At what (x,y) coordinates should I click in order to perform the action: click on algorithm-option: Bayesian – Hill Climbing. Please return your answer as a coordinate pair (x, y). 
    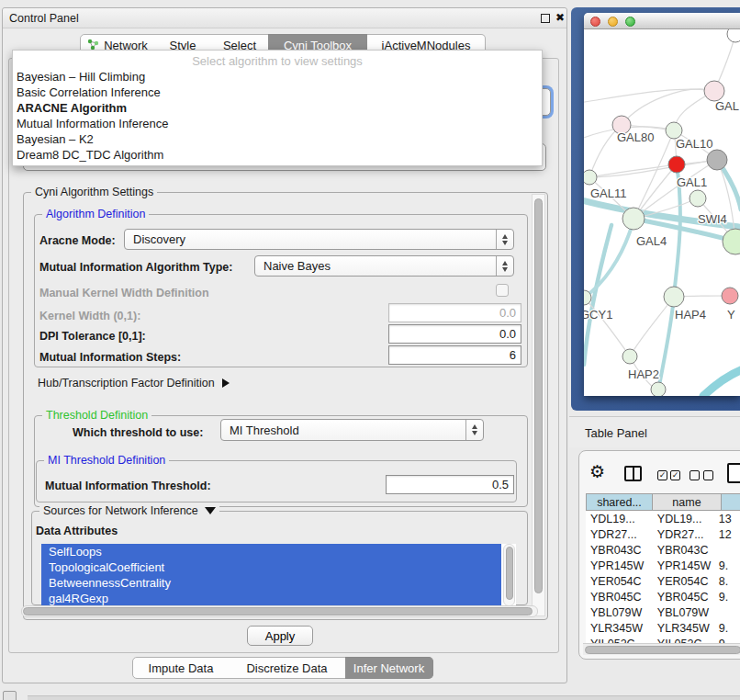
    Looking at the image, I should click on (277, 77).